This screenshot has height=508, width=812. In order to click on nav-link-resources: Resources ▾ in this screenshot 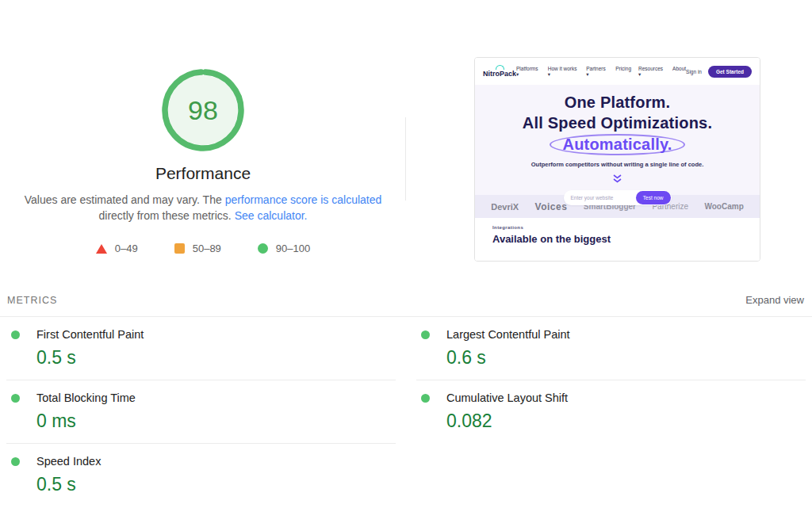, I will do `click(652, 71)`.